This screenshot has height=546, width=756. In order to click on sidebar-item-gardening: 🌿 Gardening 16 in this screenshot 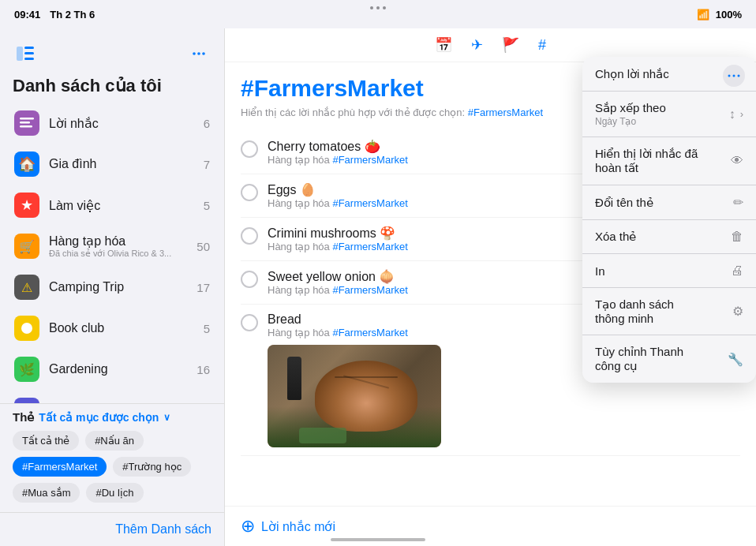, I will do `click(112, 369)`.